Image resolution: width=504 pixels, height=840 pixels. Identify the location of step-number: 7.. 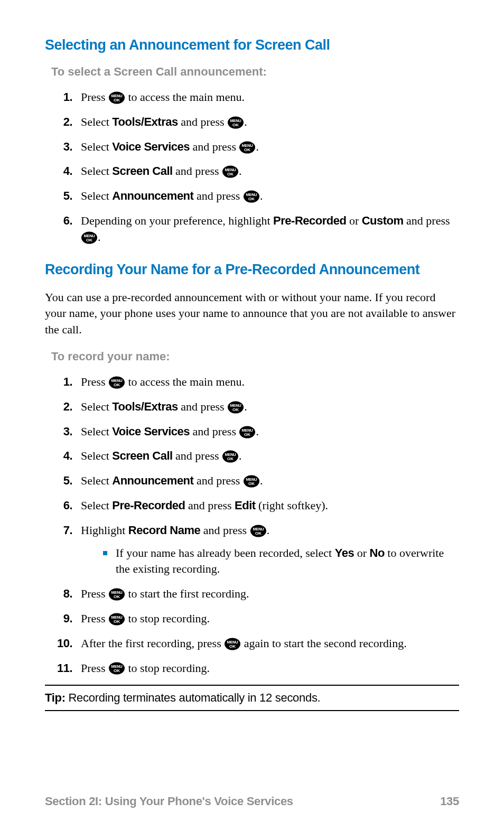
(66, 530).